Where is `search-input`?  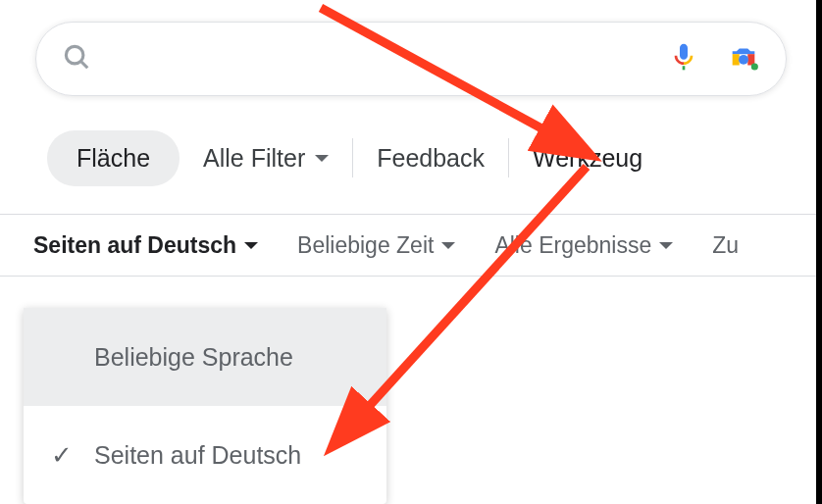 search-input is located at coordinates (388, 59).